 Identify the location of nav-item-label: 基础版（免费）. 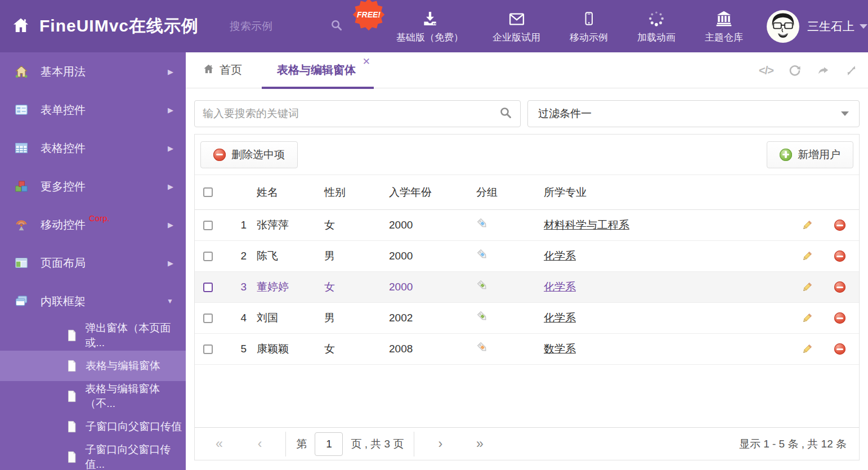
(430, 37).